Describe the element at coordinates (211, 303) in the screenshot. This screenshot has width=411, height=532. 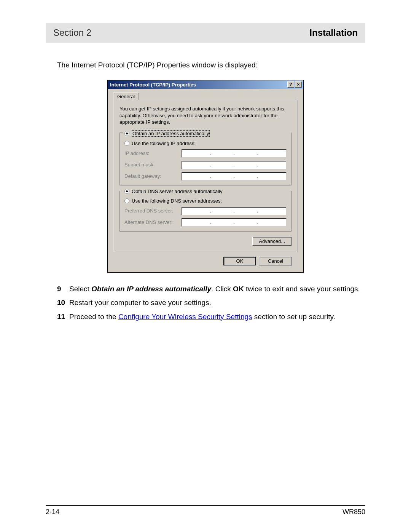
I see `step-list: 9 Select Obtain an IP address automatica…` at that location.